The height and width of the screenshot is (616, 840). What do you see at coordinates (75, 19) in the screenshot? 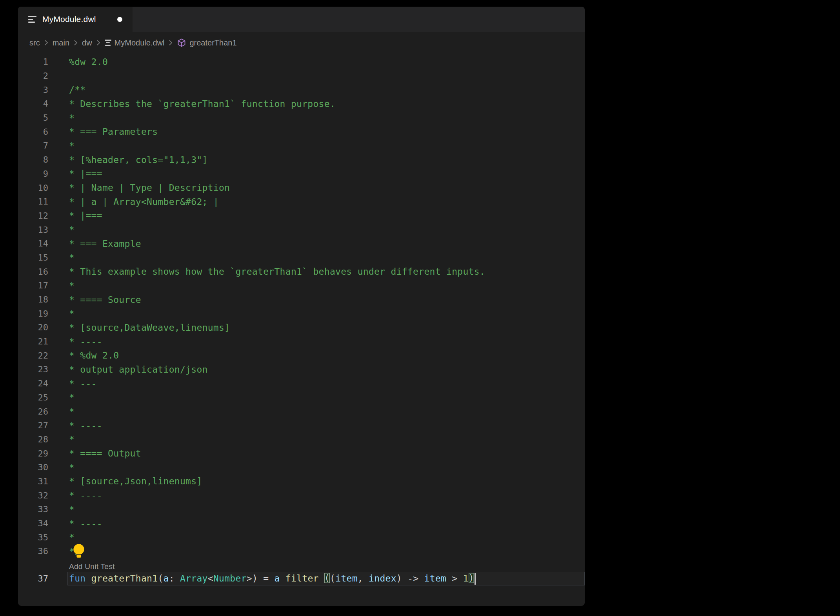
I see `tab-mymodule: MyModule.dwl` at bounding box center [75, 19].